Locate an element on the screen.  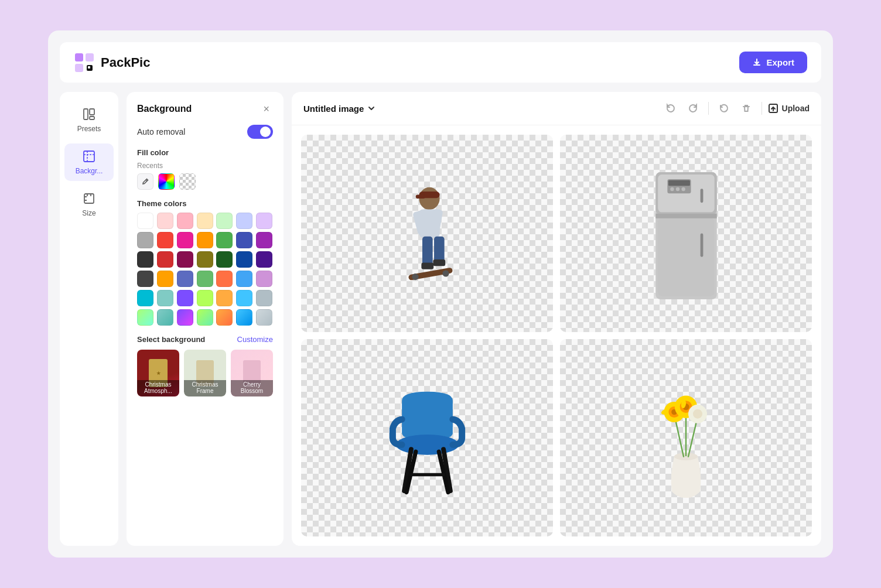
chair-illustration is located at coordinates (428, 438).